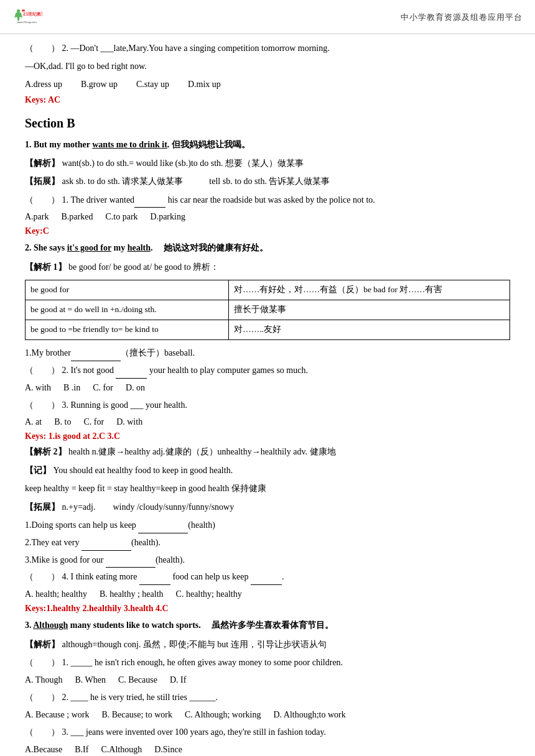 The width and height of the screenshot is (535, 756). Describe the element at coordinates (56, 594) in the screenshot. I see `q2-s4-opt-a: A. health; healthy` at that location.